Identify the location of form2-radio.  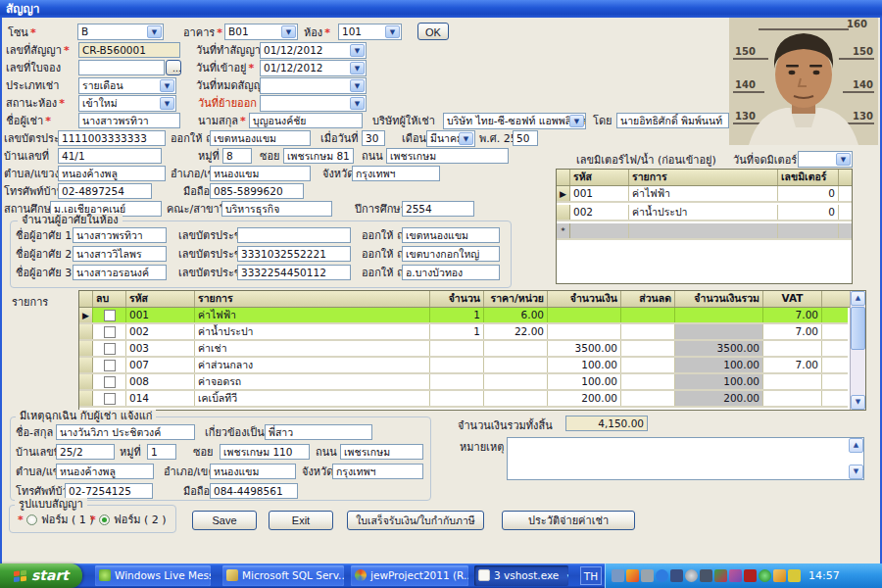
(104, 519).